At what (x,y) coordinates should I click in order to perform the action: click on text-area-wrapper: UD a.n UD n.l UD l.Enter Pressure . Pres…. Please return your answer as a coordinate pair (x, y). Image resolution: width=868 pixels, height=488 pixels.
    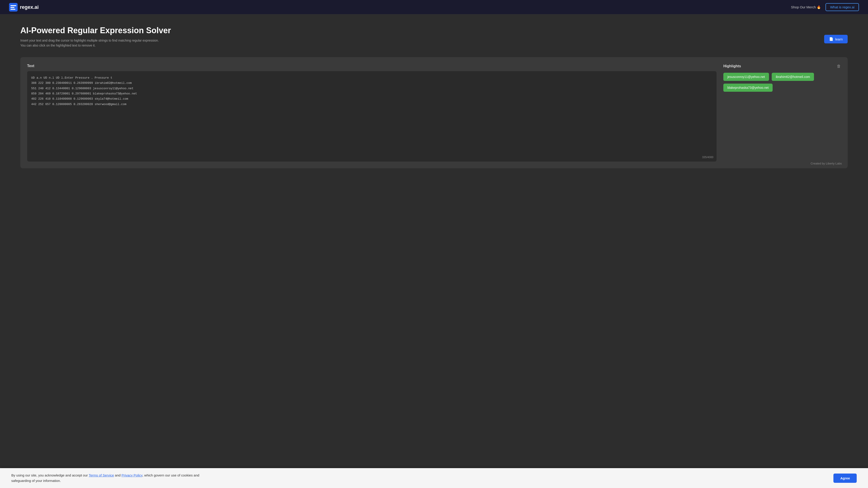
    Looking at the image, I should click on (372, 117).